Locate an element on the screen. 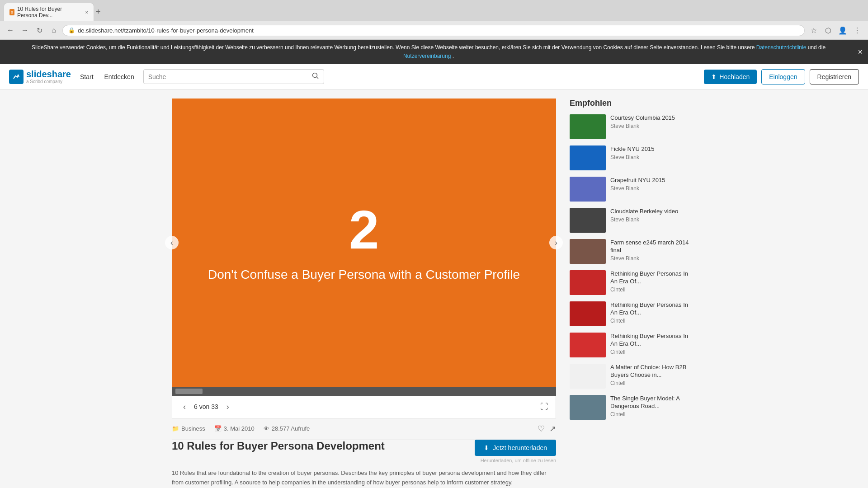 The image size is (868, 488). rec-title-7: Rethinking Buyer Personas In An Era Of..… is located at coordinates (653, 340).